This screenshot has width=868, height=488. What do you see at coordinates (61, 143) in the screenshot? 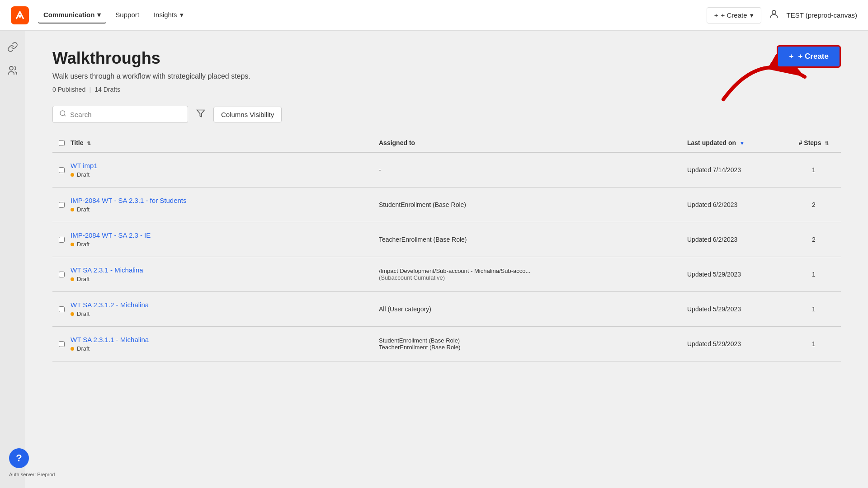
I see `checkbox-all` at bounding box center [61, 143].